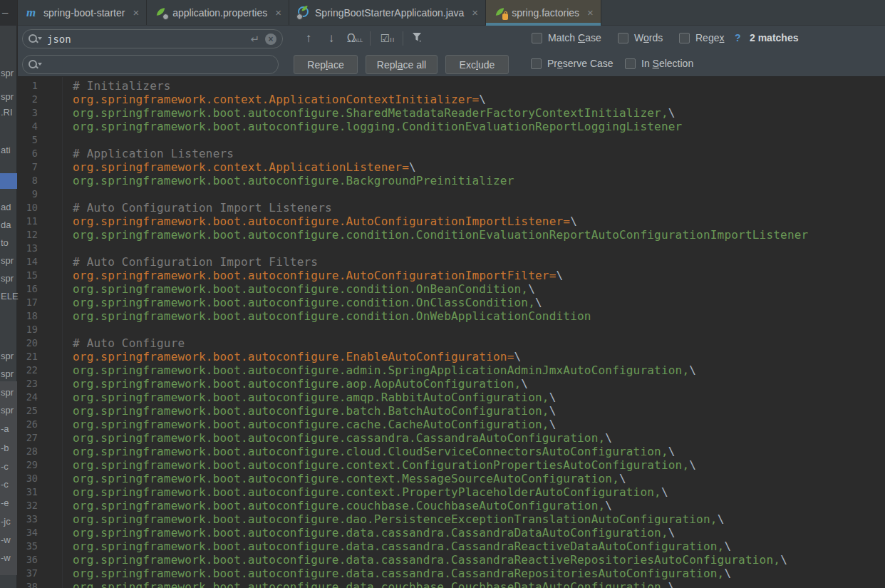 The width and height of the screenshot is (885, 588). Describe the element at coordinates (389, 13) in the screenshot. I see `tab-label: SpringBootStarterApplication.java` at that location.